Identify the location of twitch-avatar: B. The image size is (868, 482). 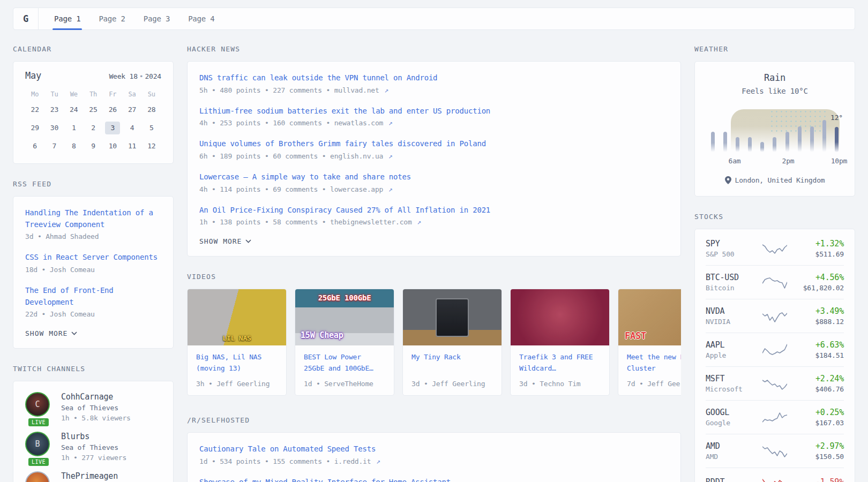
(38, 444).